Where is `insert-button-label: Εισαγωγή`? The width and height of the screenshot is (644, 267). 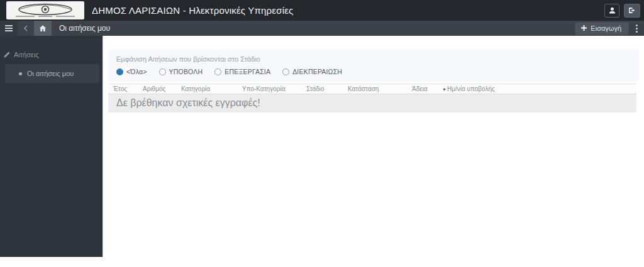 insert-button-label: Εισαγωγή is located at coordinates (606, 28).